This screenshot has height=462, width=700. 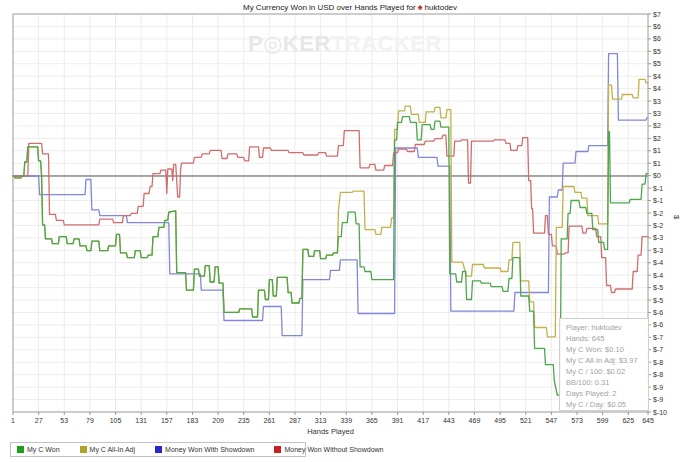 I want to click on svg-text: 313, so click(x=321, y=420).